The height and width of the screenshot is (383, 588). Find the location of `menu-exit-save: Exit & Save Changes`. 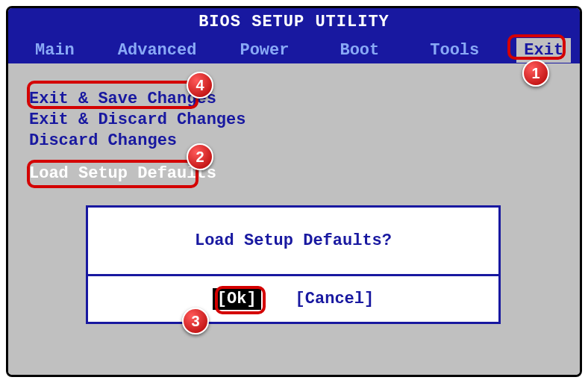

menu-exit-save: Exit & Save Changes is located at coordinates (122, 99).